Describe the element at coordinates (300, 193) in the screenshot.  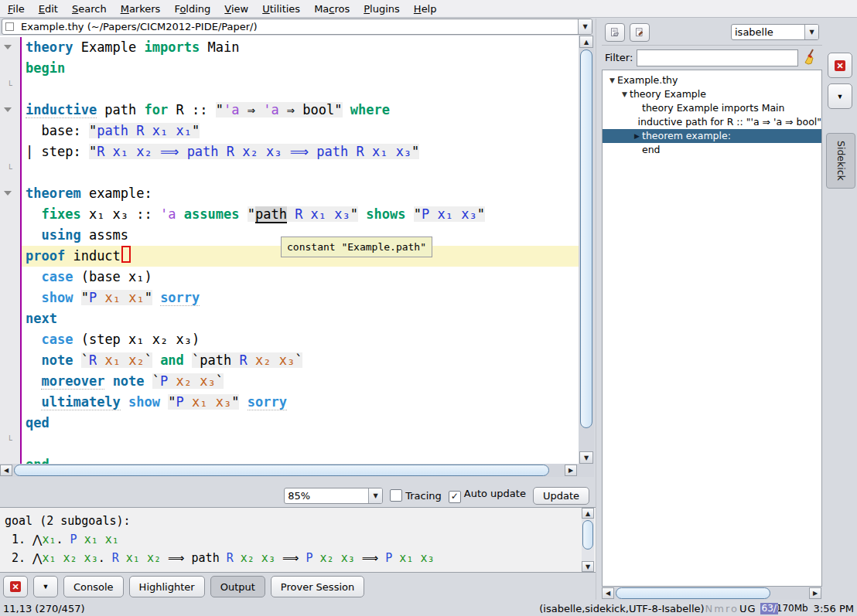
I see `code-text: theorem example:` at that location.